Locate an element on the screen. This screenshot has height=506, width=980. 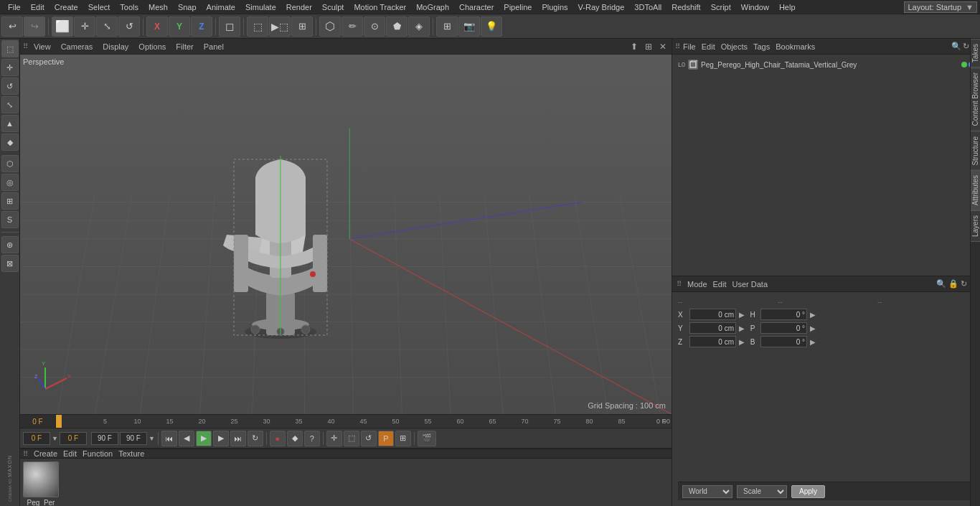
mode-move-button: ✛ is located at coordinates (85, 27).